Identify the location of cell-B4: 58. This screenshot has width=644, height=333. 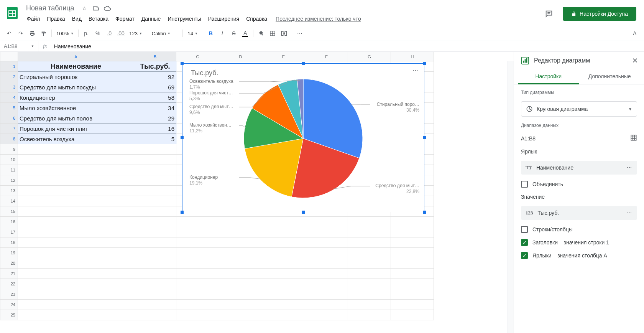
(155, 97).